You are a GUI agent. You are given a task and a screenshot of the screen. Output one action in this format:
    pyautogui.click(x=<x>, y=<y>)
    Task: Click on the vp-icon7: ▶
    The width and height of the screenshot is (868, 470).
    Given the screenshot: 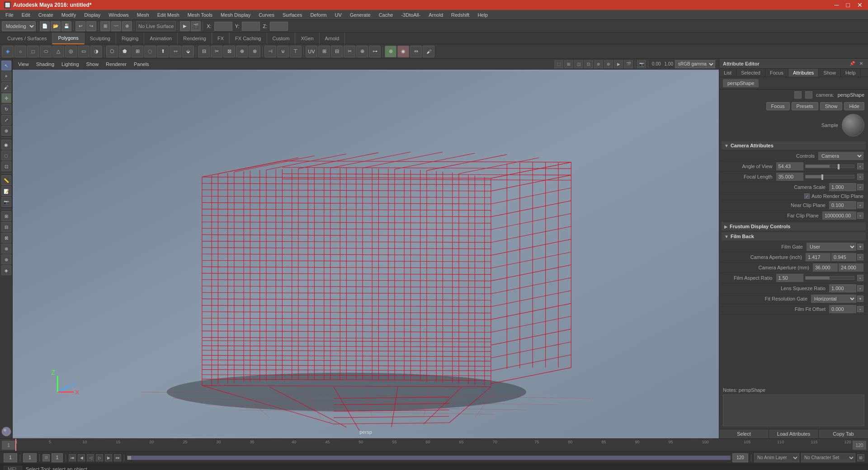 What is the action you would take?
    pyautogui.click(x=618, y=64)
    